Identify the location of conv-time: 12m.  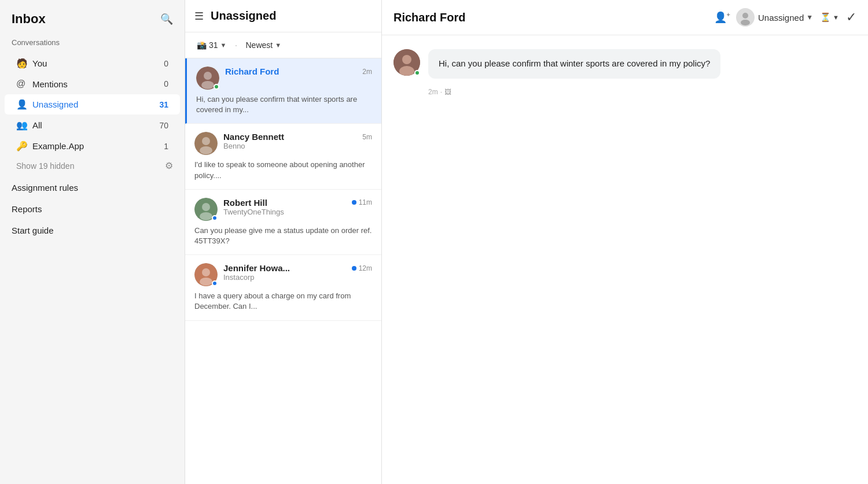
(362, 268).